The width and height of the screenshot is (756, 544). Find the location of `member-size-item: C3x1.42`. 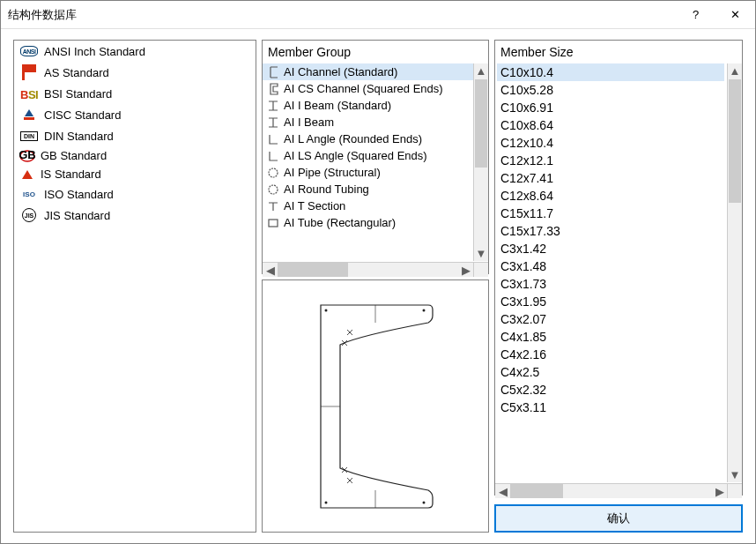

member-size-item: C3x1.42 is located at coordinates (611, 249).